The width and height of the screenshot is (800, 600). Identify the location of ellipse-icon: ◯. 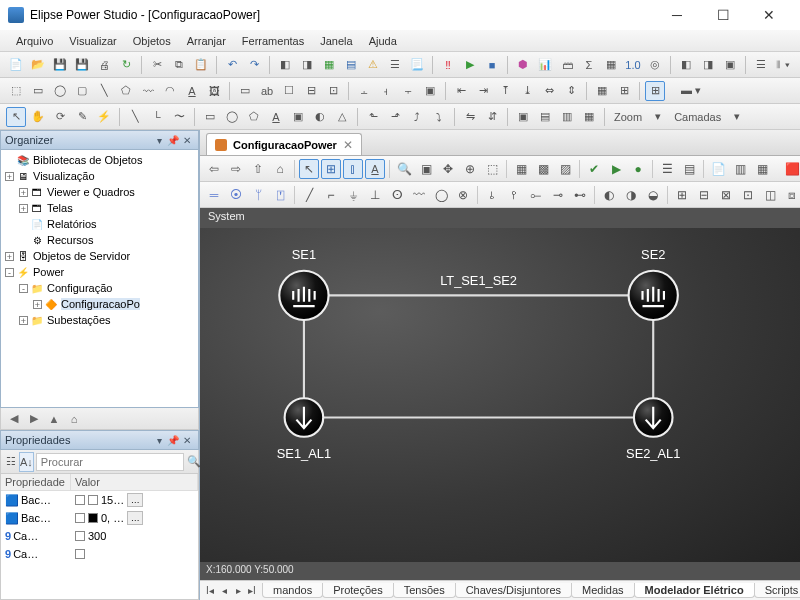
(60, 91).